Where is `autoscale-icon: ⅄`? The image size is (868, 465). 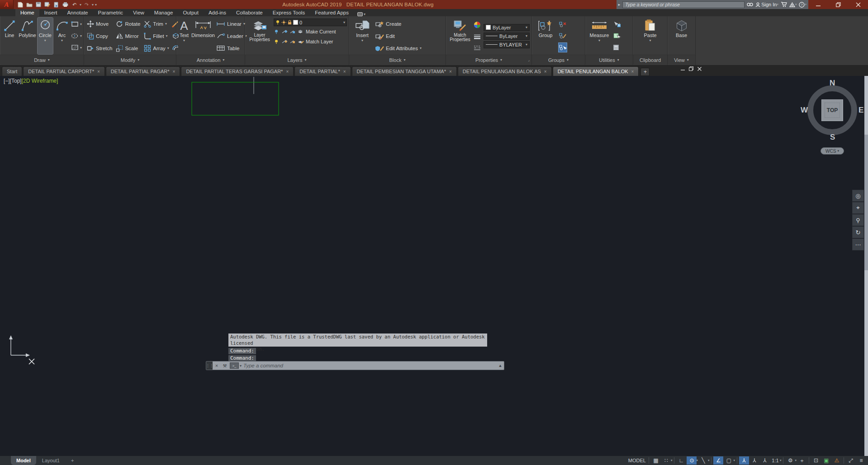
autoscale-icon: ⅄ is located at coordinates (754, 460).